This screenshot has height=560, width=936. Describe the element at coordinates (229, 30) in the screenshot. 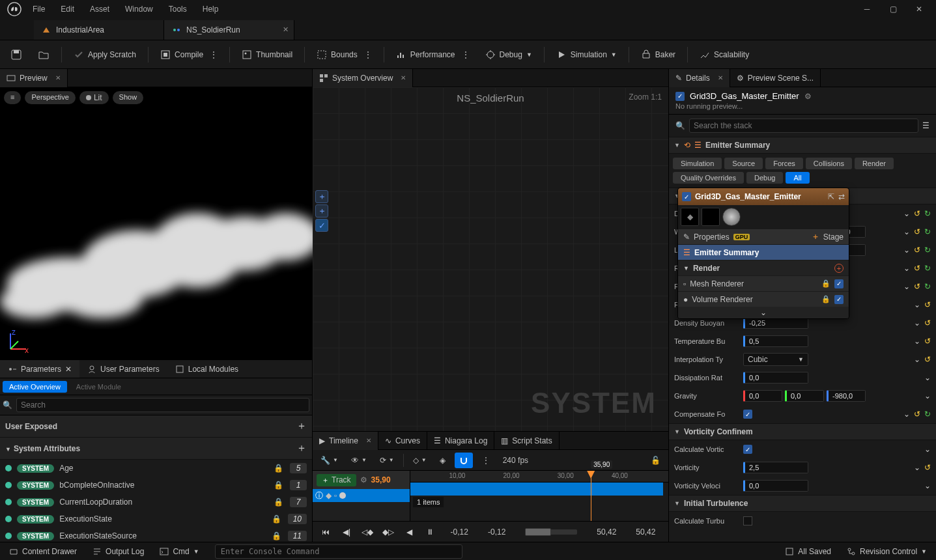

I see `file-tab-soldier: NS_SoldierRun ✕` at that location.